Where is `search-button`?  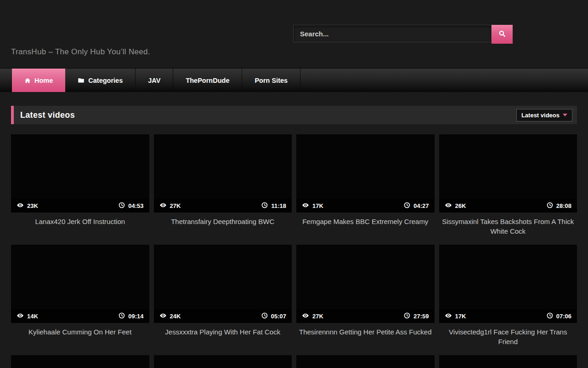
search-button is located at coordinates (502, 34).